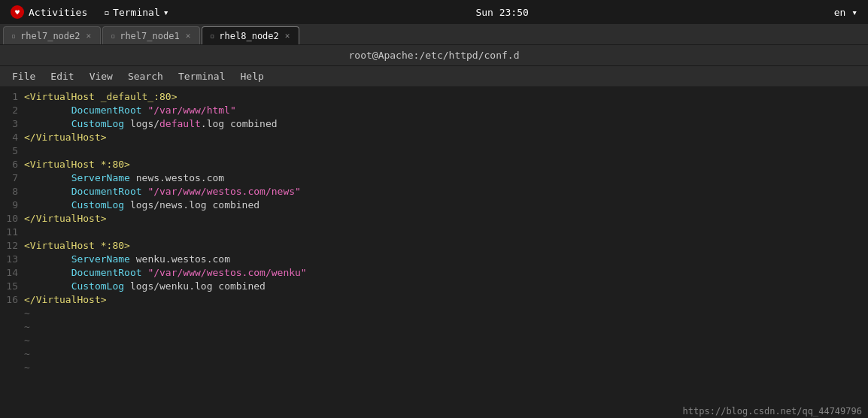 This screenshot has height=418, width=868. I want to click on language-button: en ▾, so click(845, 12).